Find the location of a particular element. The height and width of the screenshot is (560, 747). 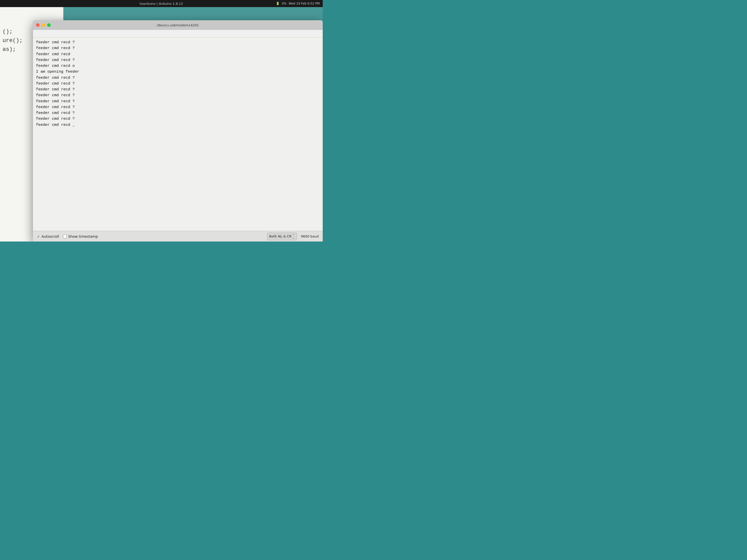

datetime: Wed 19 Feb 6:52 PM is located at coordinates (304, 3).